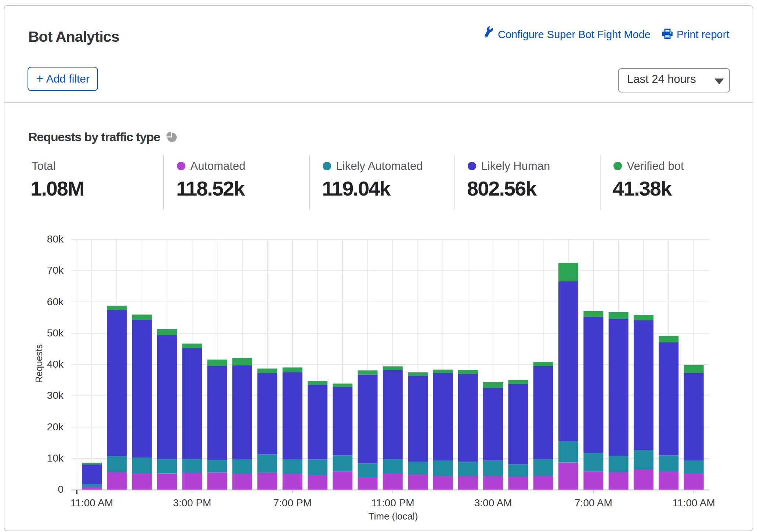 This screenshot has width=757, height=532. I want to click on svg-text: 0, so click(61, 489).